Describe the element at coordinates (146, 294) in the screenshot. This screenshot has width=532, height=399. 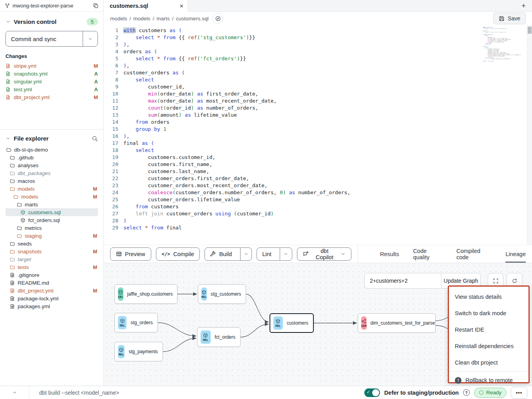
I see `lineage-node-jaffle-shop-customers: SRC jaffle_shop.customers` at that location.